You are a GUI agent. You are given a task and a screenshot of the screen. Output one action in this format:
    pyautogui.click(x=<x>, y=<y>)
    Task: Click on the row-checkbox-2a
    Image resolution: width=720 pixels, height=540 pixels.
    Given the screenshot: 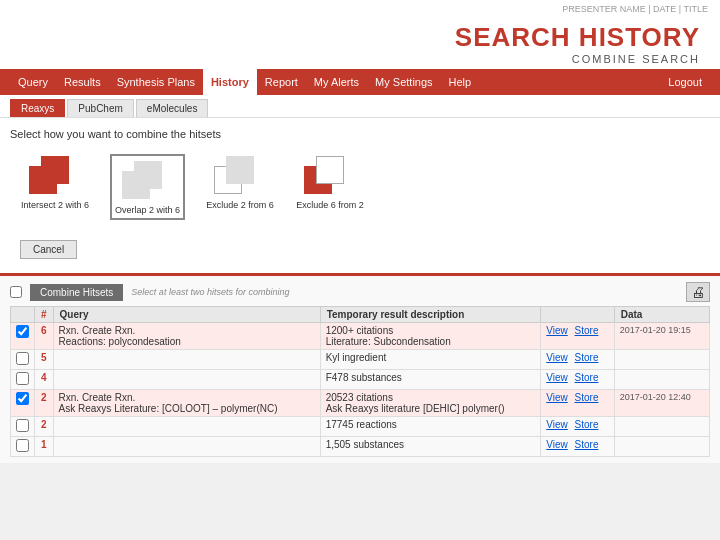 What is the action you would take?
    pyautogui.click(x=22, y=398)
    